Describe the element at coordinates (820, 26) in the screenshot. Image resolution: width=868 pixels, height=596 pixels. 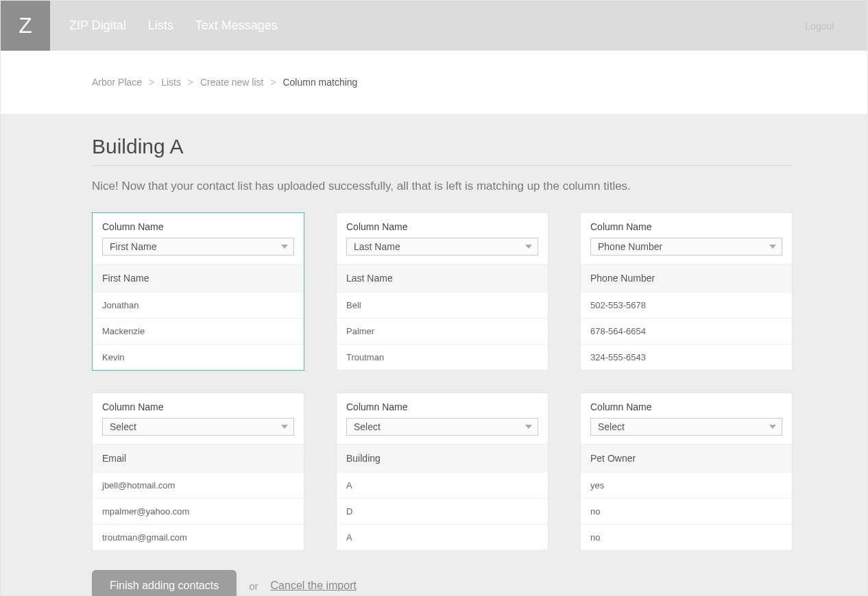
I see `logout-link: Logout` at that location.